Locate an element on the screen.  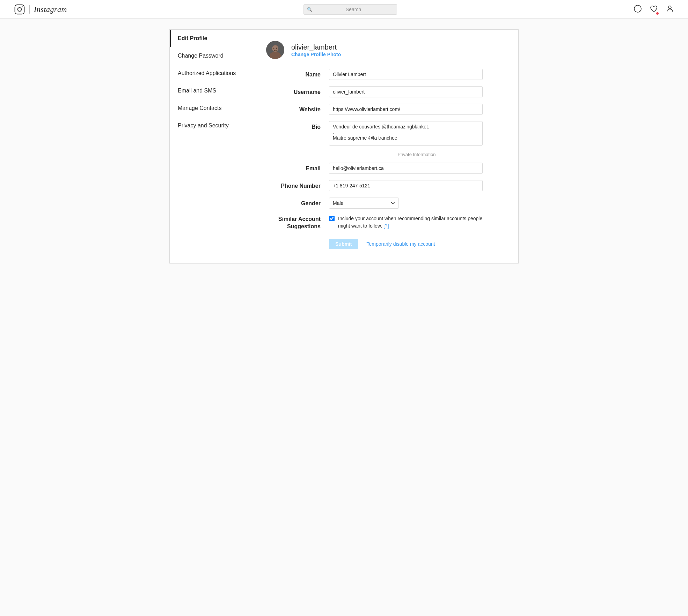
gender-row: Gender Male Female Custom Prefer not to … is located at coordinates (385, 203).